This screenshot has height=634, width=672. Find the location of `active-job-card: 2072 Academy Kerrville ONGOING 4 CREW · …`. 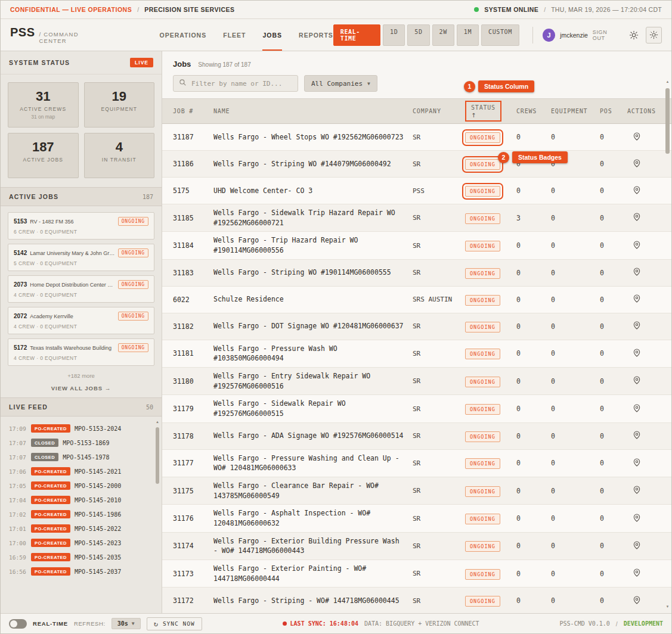

active-job-card: 2072 Academy Kerrville ONGOING 4 CREW · … is located at coordinates (81, 321).